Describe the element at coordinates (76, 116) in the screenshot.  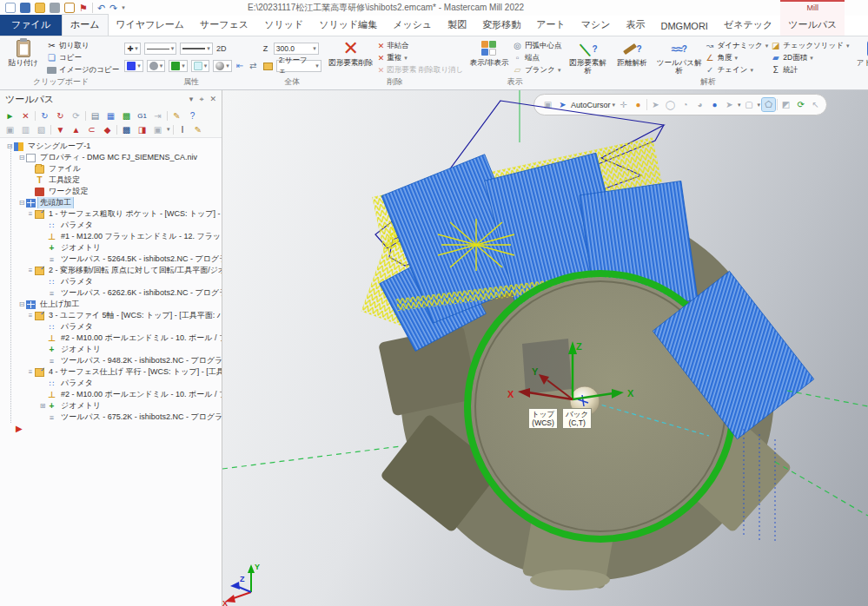
I see `regenerate-all-icon: ⟳` at that location.